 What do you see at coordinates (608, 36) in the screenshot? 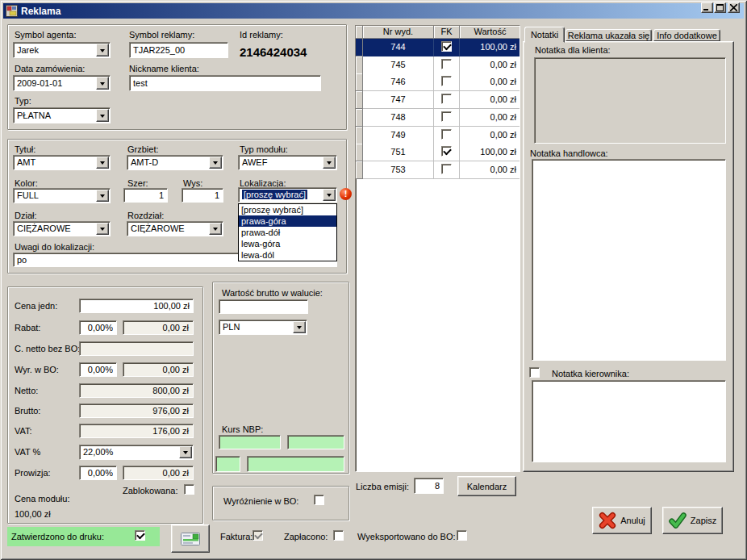
I see `tab-reklama-ukazala-sie: Reklama ukazała się` at bounding box center [608, 36].